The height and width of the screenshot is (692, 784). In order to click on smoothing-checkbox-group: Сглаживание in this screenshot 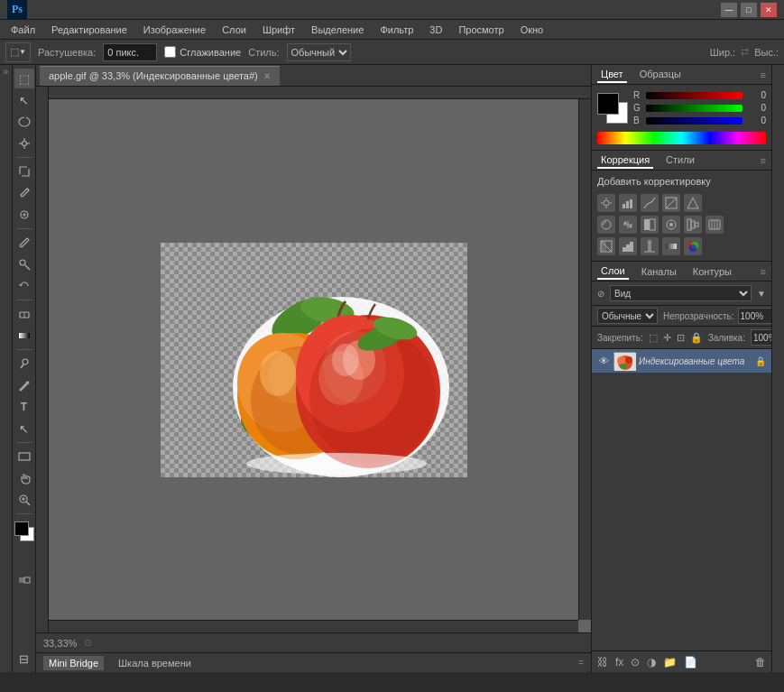, I will do `click(202, 52)`.